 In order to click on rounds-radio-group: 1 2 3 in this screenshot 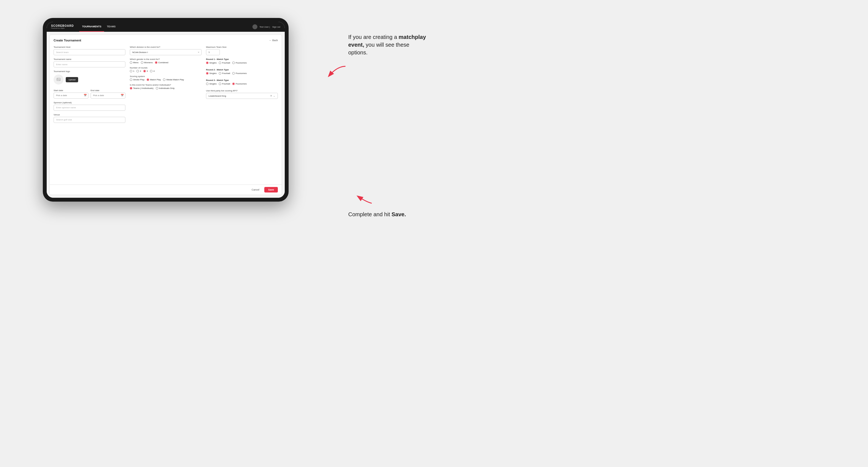, I will do `click(166, 71)`.